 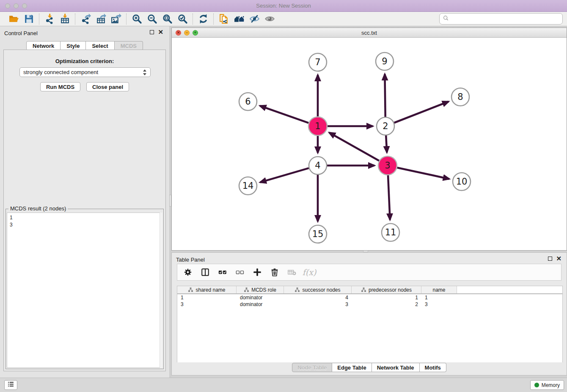 I want to click on table-header-row: shared nameMCDS rolesuccessor nodesprede…, so click(x=370, y=290).